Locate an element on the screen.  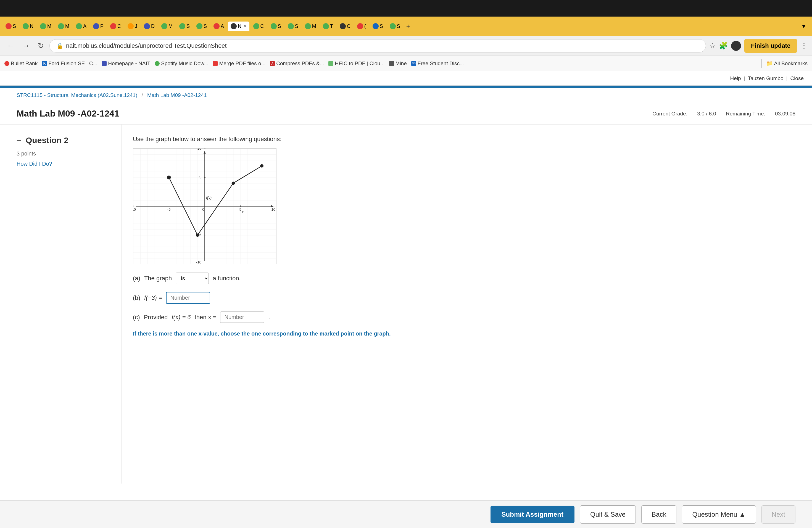
part-c-prefix: Provided is located at coordinates (156, 317).